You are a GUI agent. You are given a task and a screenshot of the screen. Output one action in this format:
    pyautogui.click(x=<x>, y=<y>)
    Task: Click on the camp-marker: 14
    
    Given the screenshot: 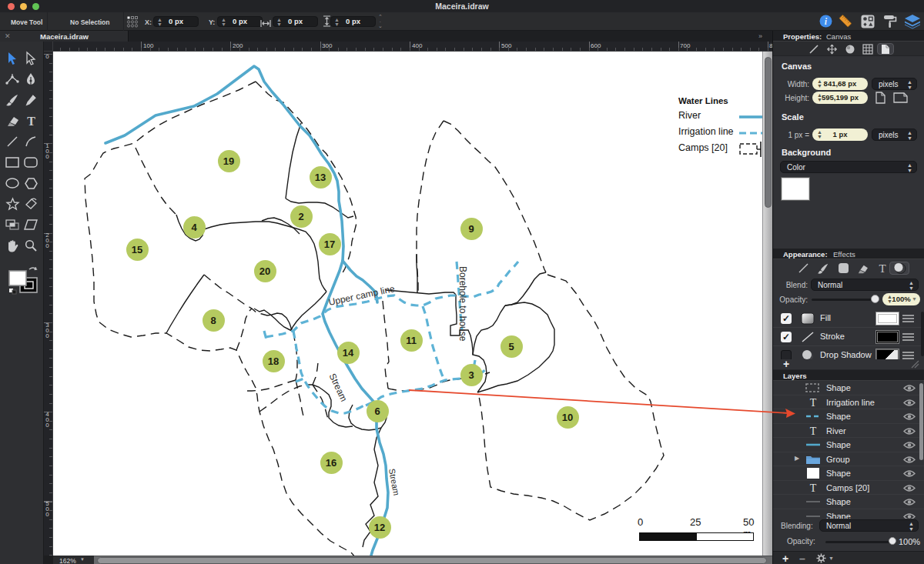 What is the action you would take?
    pyautogui.click(x=348, y=352)
    